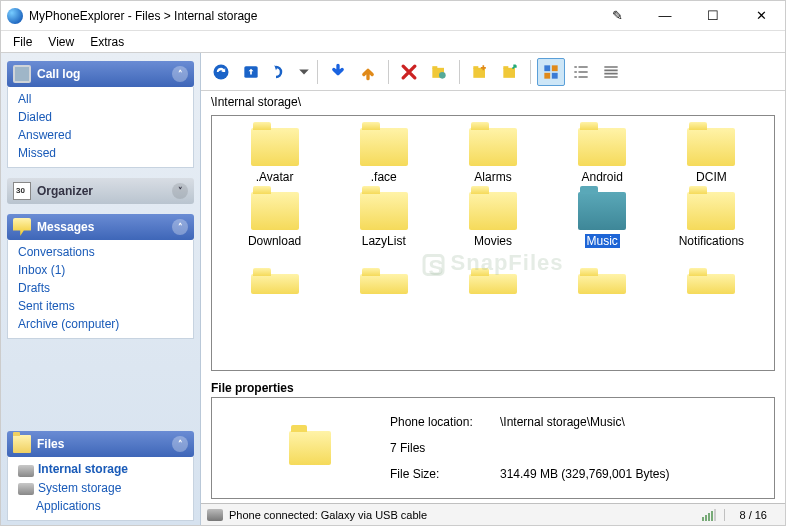 This screenshot has height=526, width=786. I want to click on folder-label: DCIM, so click(712, 177).